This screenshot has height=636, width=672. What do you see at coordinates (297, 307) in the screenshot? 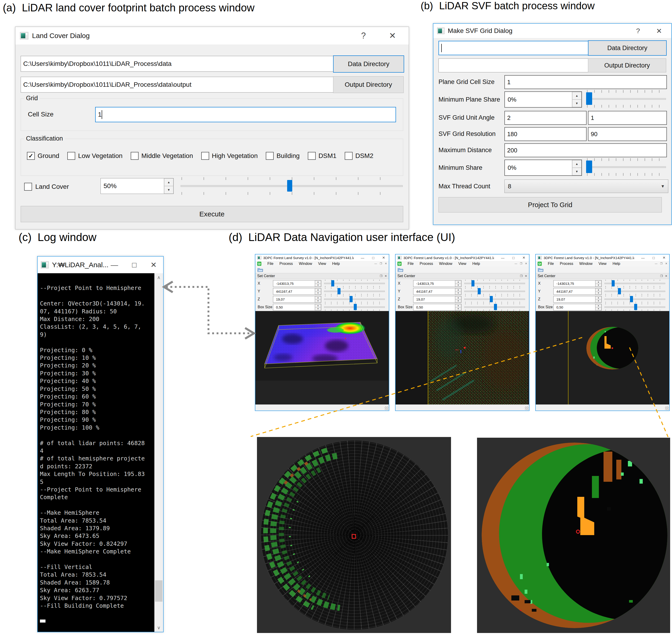
I see `box-size-spinbox: 0,50▲▼` at bounding box center [297, 307].